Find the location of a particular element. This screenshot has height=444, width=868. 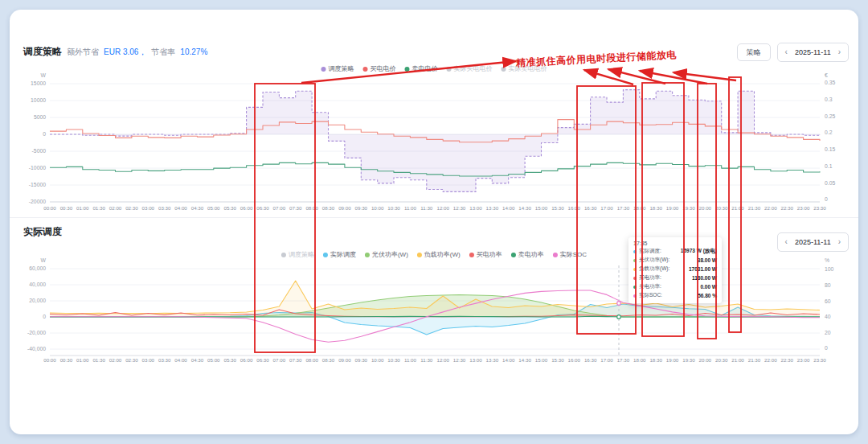

svg-text: 19:30 is located at coordinates (689, 360).